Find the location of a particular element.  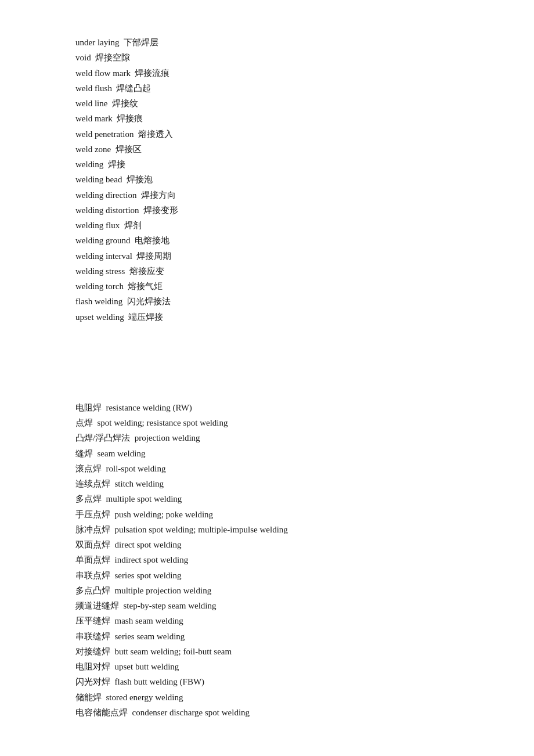

term-line: 频道进缝焊 step-by-step seam welding is located at coordinates (282, 606).